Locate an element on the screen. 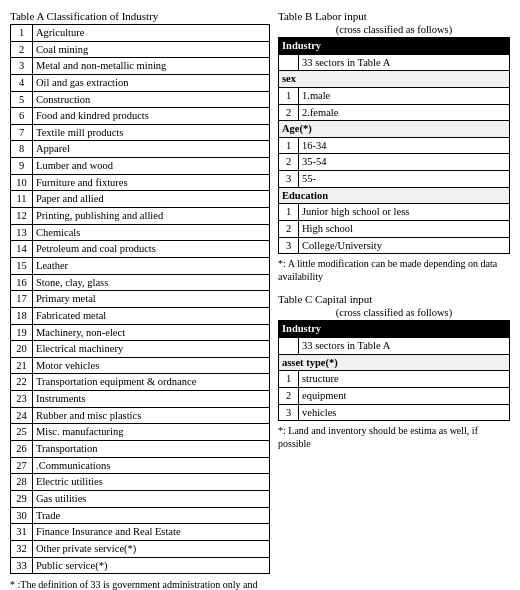  table-row: 32Other private service(*) is located at coordinates (140, 548).